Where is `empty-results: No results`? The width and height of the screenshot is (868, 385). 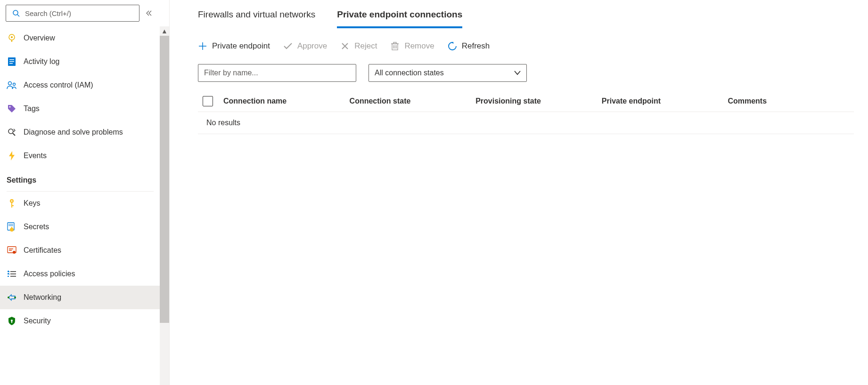
empty-results: No results is located at coordinates (526, 123).